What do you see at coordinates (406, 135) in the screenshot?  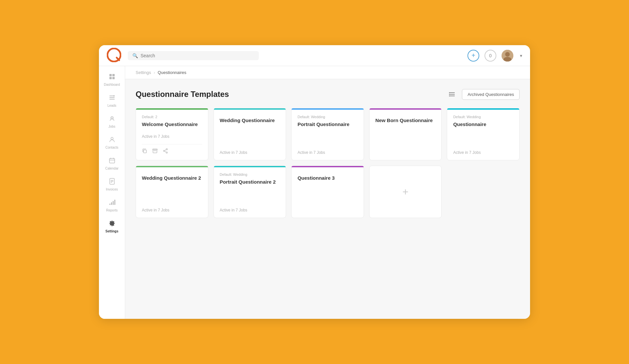 I see `card-title: New Born Questionnaire` at bounding box center [406, 135].